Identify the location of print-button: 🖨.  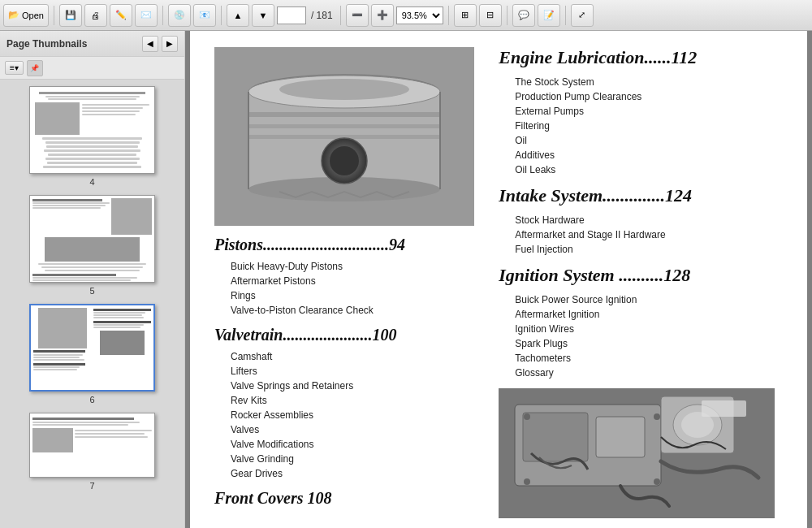
(96, 15).